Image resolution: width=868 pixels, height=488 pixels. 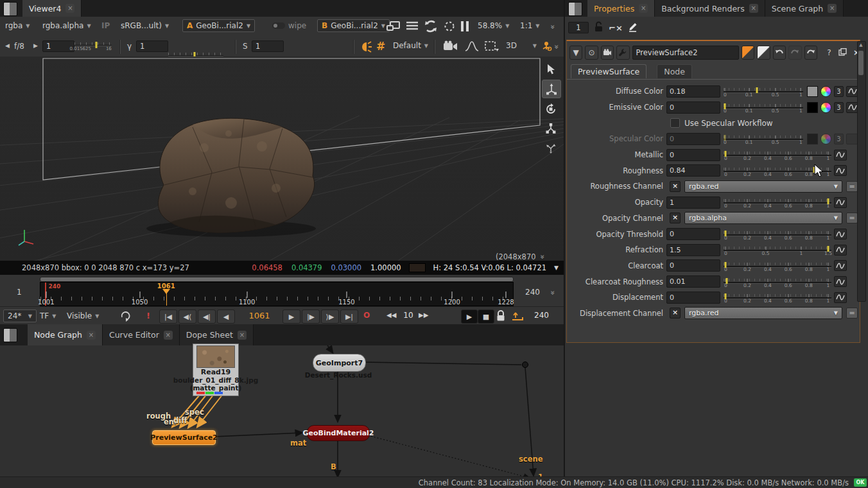 What do you see at coordinates (367, 315) in the screenshot?
I see `record-button: O` at bounding box center [367, 315].